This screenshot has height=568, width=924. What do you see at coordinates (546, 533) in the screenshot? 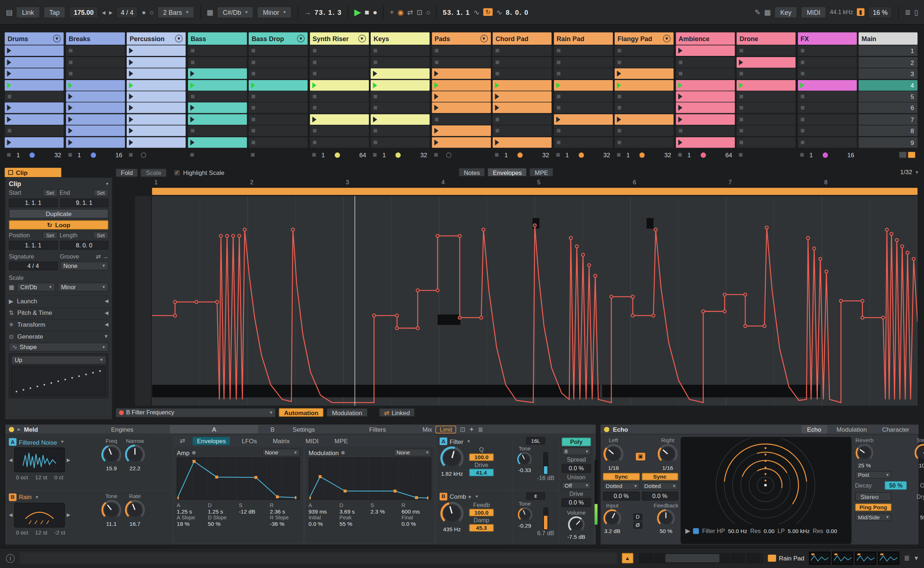
I see `filter-b-level-value: 6.7 dB` at bounding box center [546, 533].